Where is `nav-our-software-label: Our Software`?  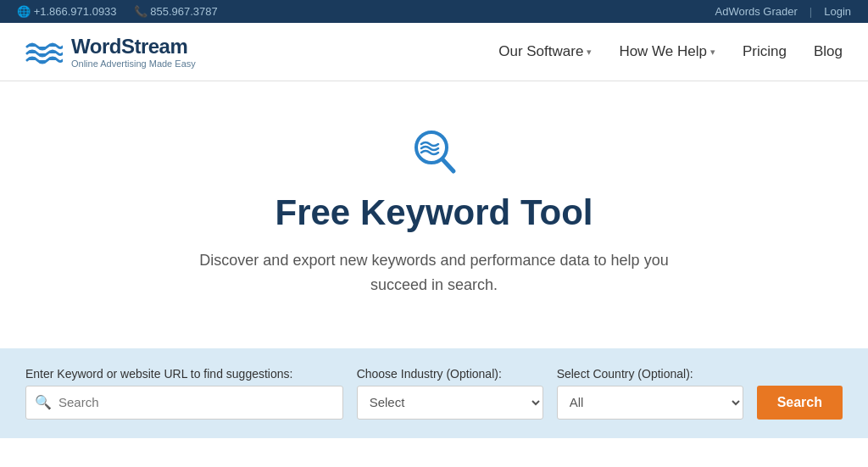 nav-our-software-label: Our Software is located at coordinates (541, 52).